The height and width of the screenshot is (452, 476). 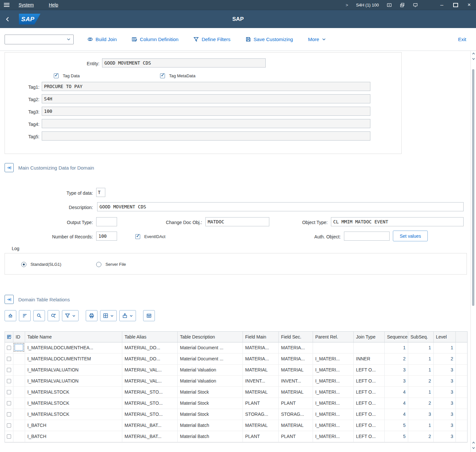 I want to click on monitor-icon, so click(x=415, y=5).